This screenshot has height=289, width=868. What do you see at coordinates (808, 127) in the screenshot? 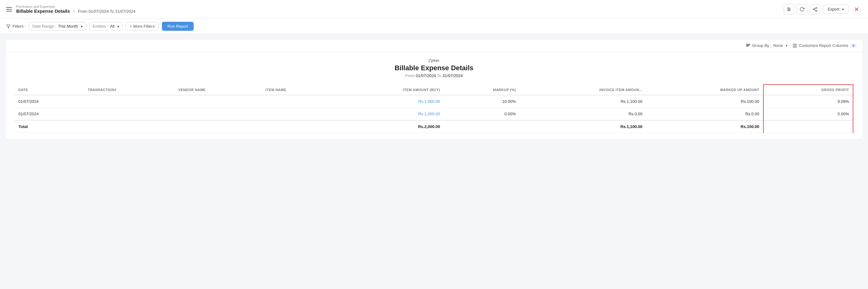
I see `footer-gross-profit` at bounding box center [808, 127].